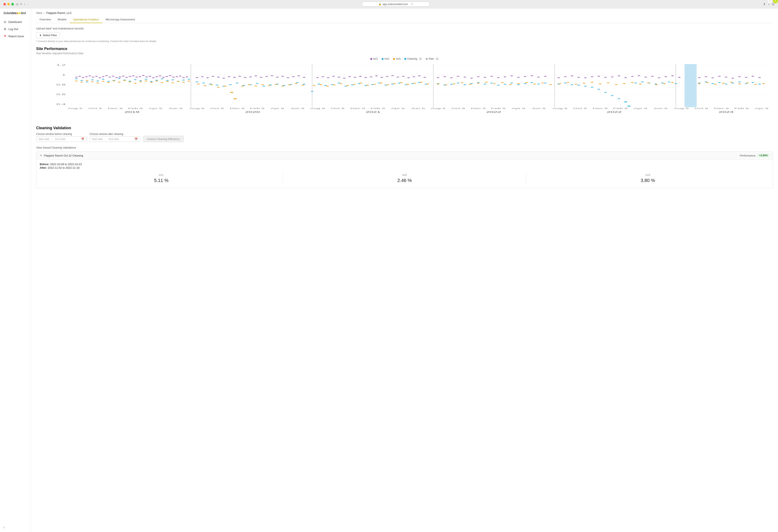 This screenshot has width=778, height=532. What do you see at coordinates (404, 156) in the screenshot?
I see `validation-header: ▼ Flapjack Ranch Oct 22 Cleaning Perform…` at bounding box center [404, 156].